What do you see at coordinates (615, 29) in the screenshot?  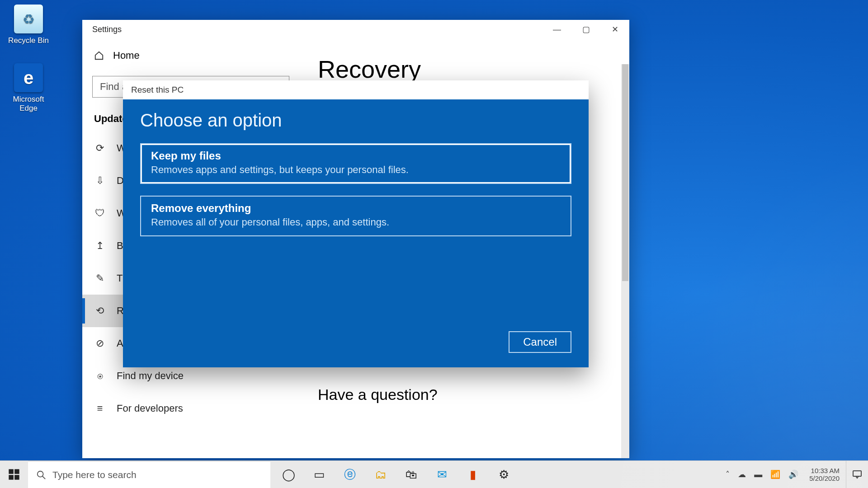 I see `close-button: ✕` at bounding box center [615, 29].